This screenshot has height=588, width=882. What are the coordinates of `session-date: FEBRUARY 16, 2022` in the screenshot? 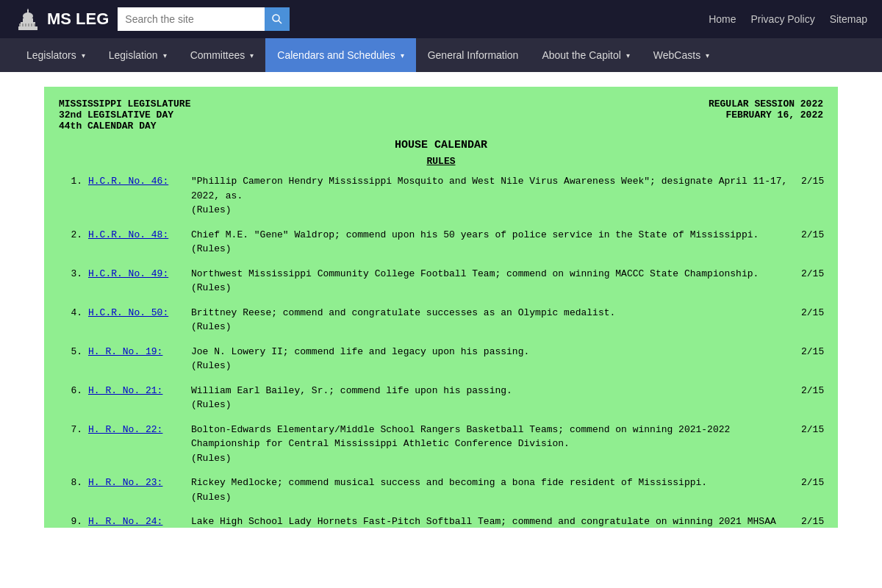 It's located at (766, 115).